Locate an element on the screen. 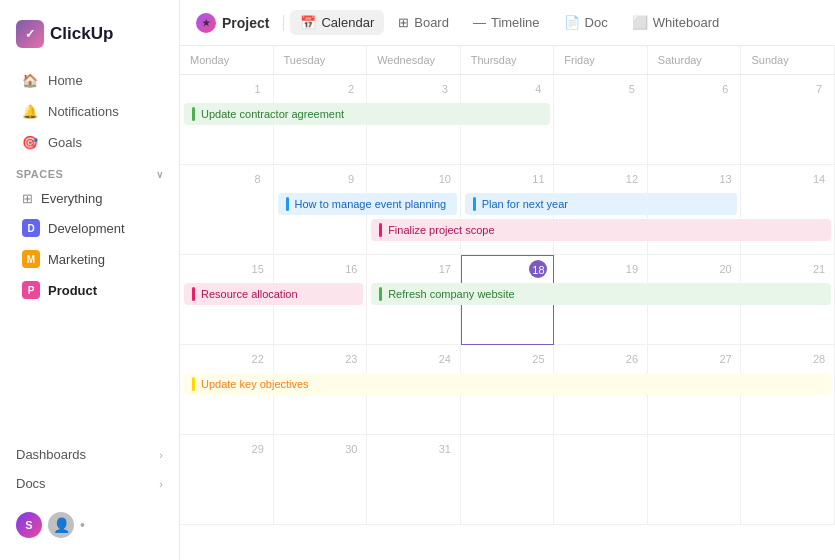  date-num-14: 14 is located at coordinates (819, 178).